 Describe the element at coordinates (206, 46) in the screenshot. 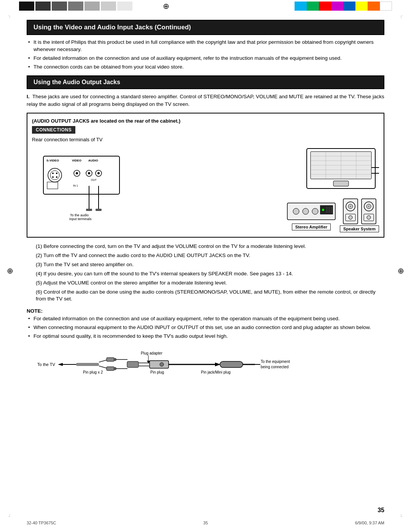

I see `intro-bullet-1: It is the intent of Philips that this pr…` at that location.